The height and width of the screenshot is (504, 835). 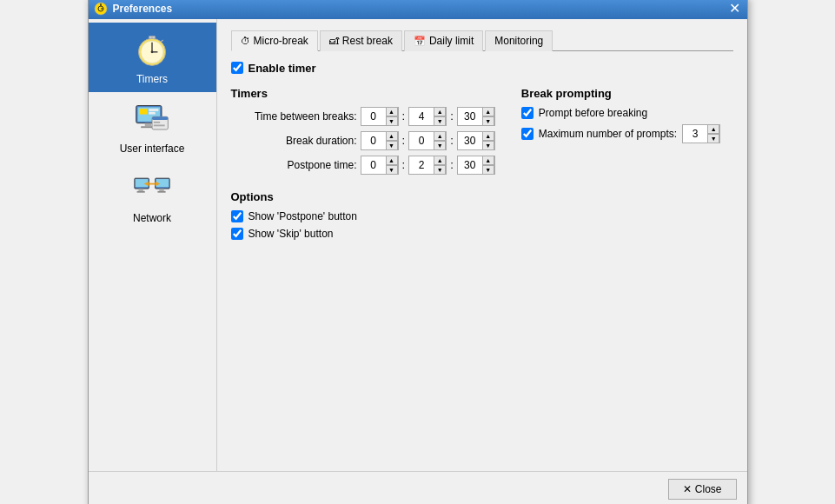 What do you see at coordinates (482, 68) in the screenshot?
I see `enable-timer-row: Enable timer` at bounding box center [482, 68].